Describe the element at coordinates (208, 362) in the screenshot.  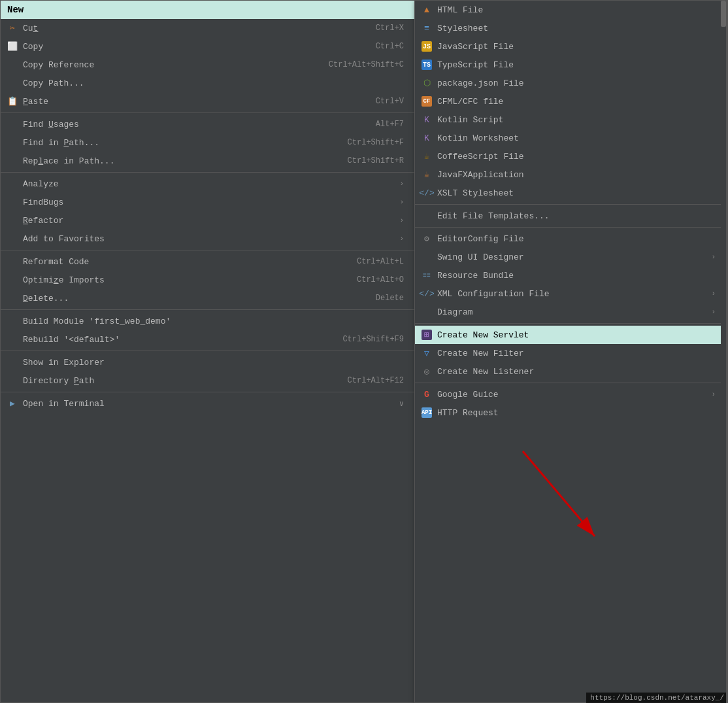
I see `menu-item-show-explorer: Show in Explorer` at that location.